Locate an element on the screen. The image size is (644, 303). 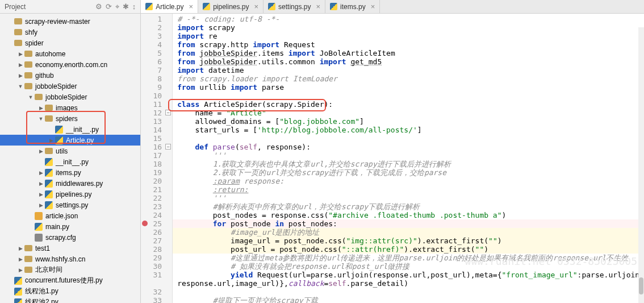
code-line: #这里通过meta参数将图片的url传递进来，这里用parse.urljoin的… is located at coordinates (408, 258).